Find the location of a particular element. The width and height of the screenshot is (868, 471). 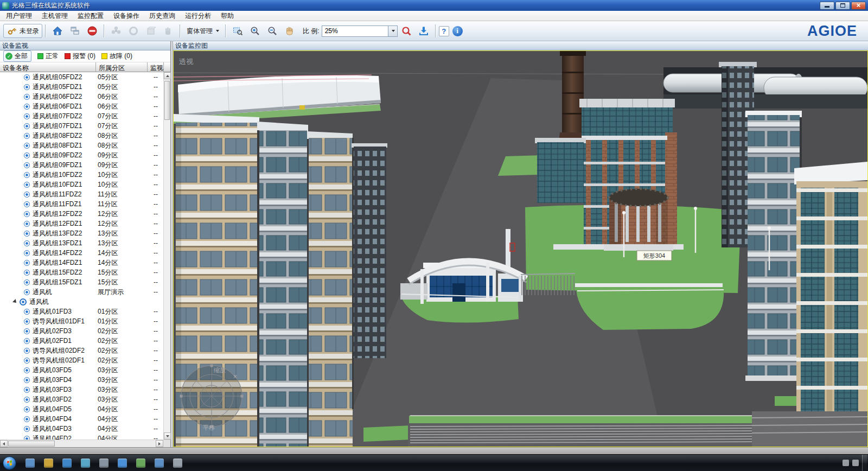

menu-item: 监控配置 is located at coordinates (91, 16).